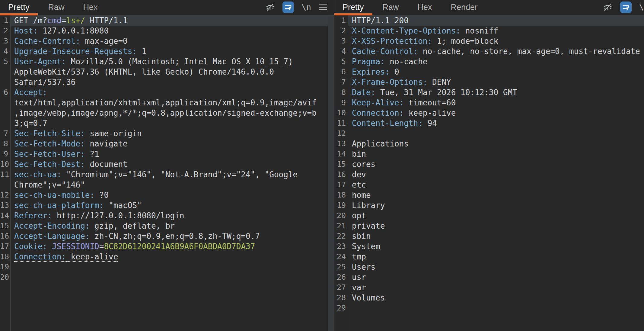 The width and height of the screenshot is (644, 331). I want to click on editor-row: 17Cookie: JSESSIONID=8C82D61200241A6B9A6…, so click(167, 246).